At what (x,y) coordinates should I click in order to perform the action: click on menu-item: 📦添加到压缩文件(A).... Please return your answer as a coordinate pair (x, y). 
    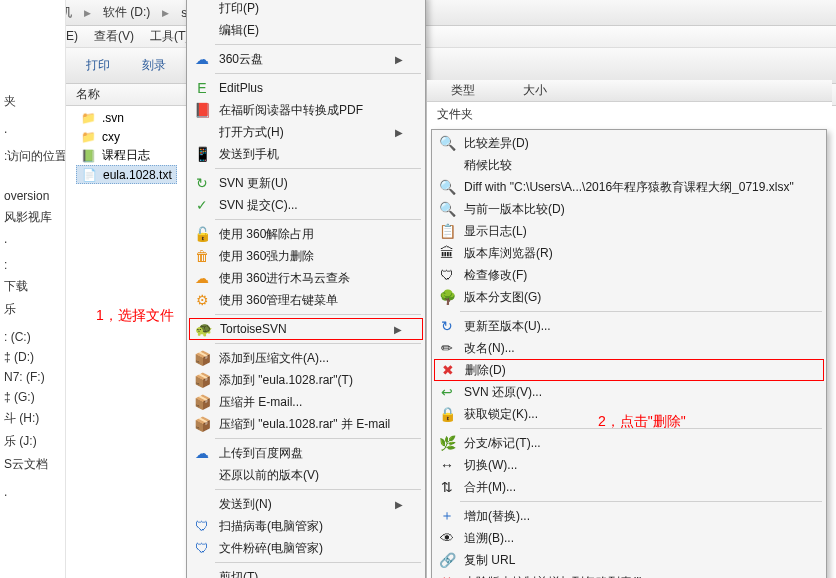
    Looking at the image, I should click on (306, 358).